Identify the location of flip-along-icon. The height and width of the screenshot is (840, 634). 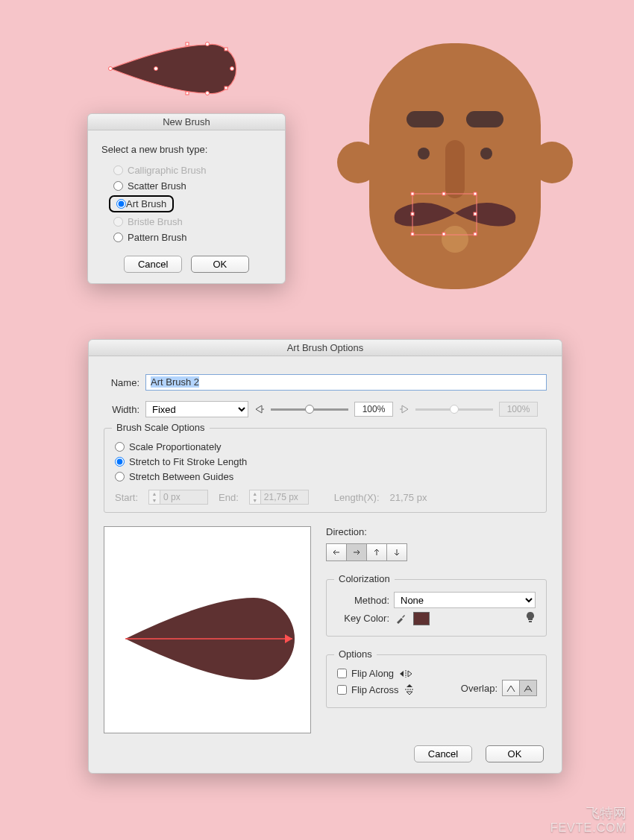
(406, 674).